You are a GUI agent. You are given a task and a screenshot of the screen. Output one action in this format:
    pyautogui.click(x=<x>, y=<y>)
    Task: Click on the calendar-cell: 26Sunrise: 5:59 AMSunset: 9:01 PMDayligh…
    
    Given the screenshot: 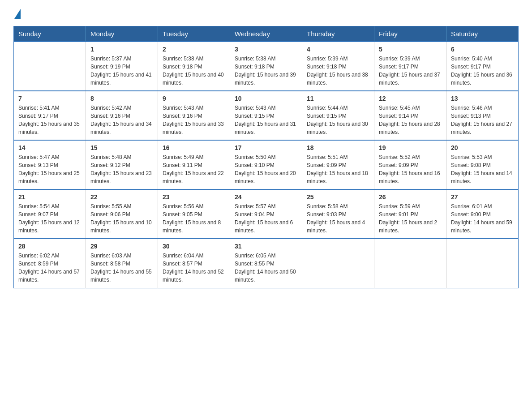 What is the action you would take?
    pyautogui.click(x=410, y=214)
    